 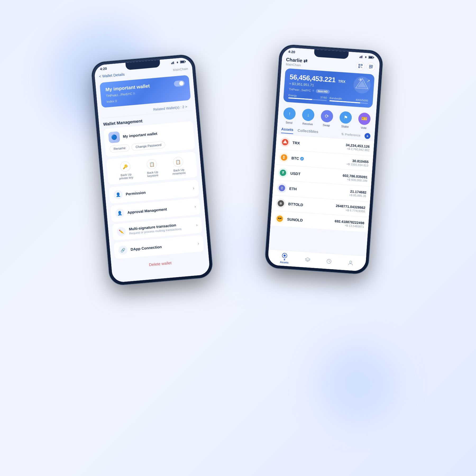 What do you see at coordinates (311, 221) in the screenshot?
I see `sunold-name: SUNOLD` at bounding box center [311, 221].